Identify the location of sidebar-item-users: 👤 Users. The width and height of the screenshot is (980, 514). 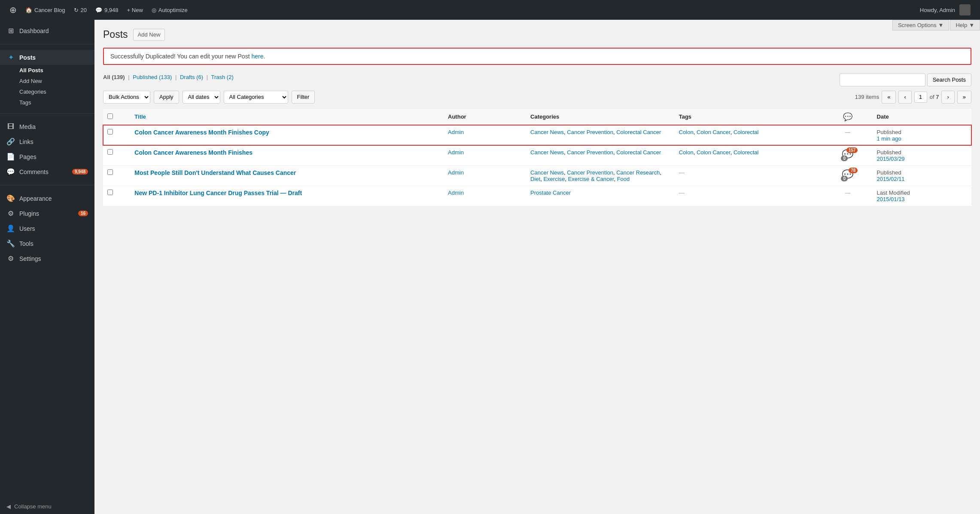
(47, 229).